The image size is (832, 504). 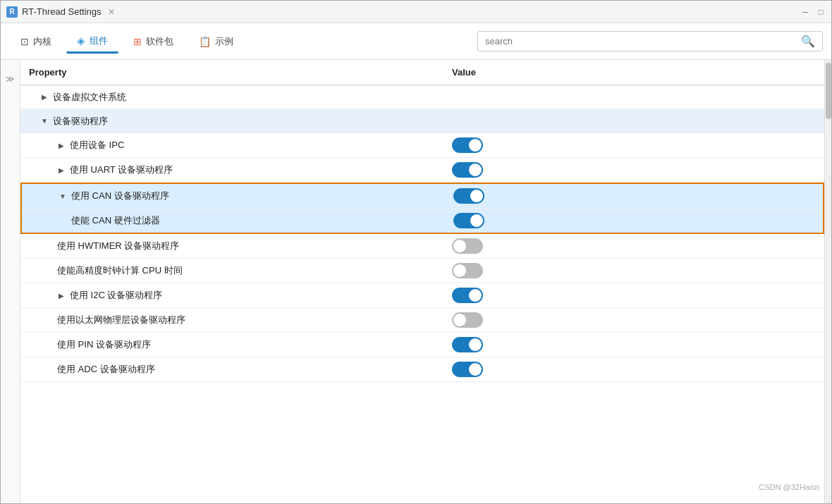 I want to click on row-label-hwtimer: 使用 HWTIMER 设备驱动程序, so click(x=118, y=246).